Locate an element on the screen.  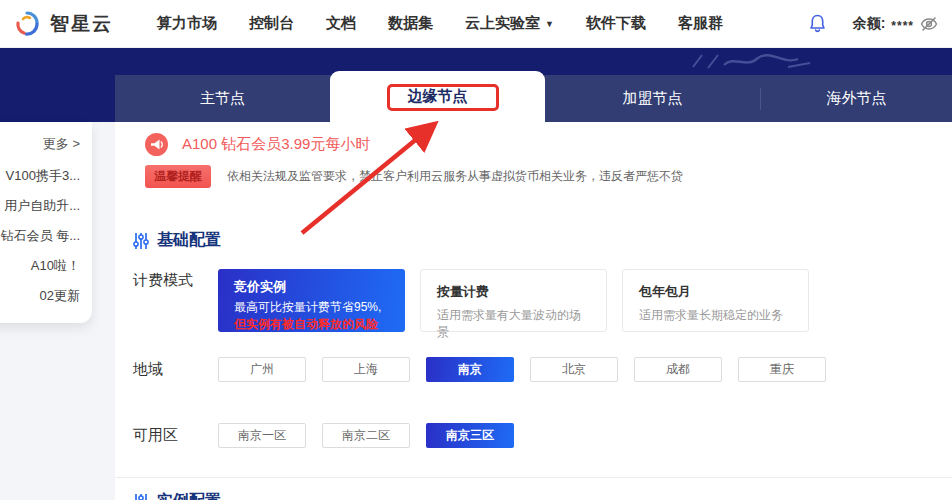
brand-logo: 智星云 is located at coordinates (64, 24).